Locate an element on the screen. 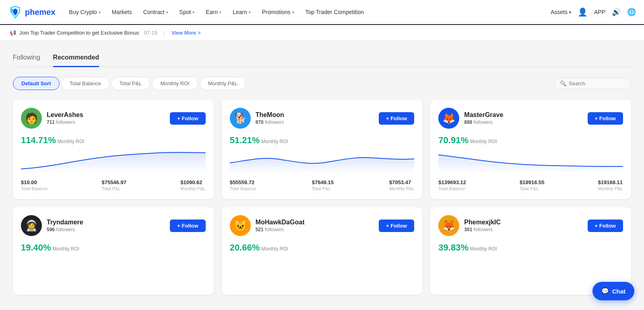 The height and width of the screenshot is (310, 644). nav-spot: Spot ▾ is located at coordinates (187, 12).